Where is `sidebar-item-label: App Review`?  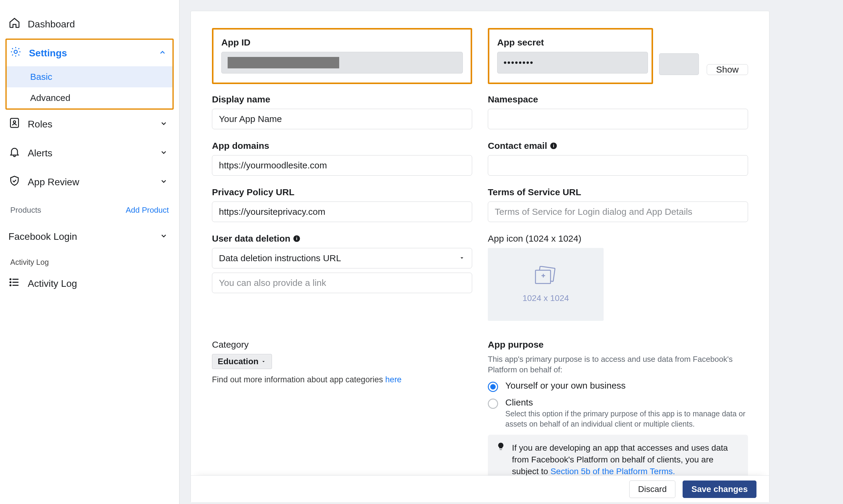 sidebar-item-label: App Review is located at coordinates (54, 182).